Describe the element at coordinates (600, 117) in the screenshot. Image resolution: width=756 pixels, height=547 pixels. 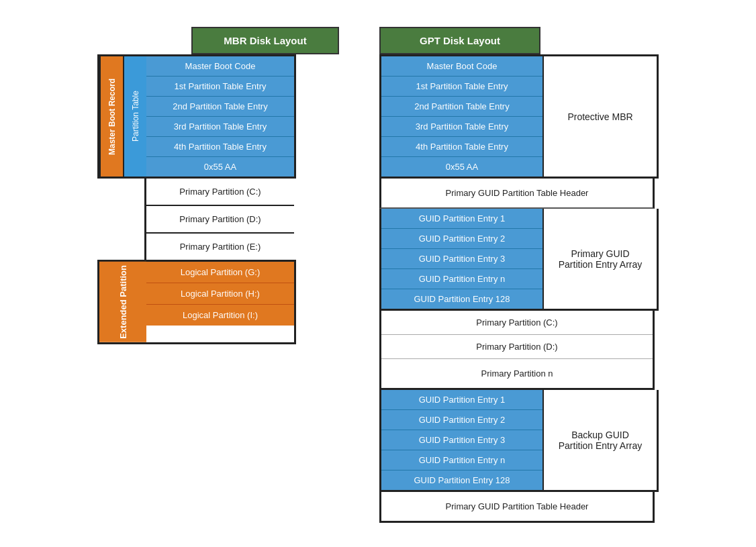
I see `gpt-protective-mbr-label: Protective MBR` at that location.